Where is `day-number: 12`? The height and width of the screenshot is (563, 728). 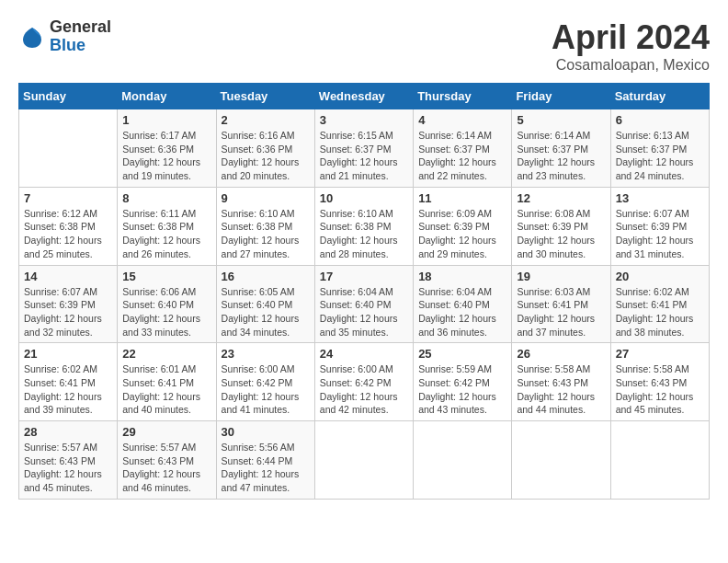
day-number: 12 is located at coordinates (561, 199).